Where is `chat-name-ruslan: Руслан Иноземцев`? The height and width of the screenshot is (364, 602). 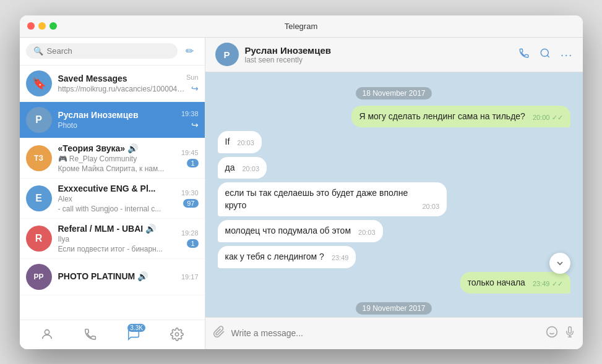 chat-name-ruslan: Руслан Иноземцев is located at coordinates (120, 115).